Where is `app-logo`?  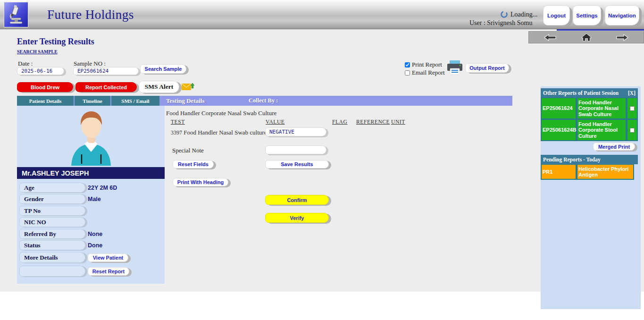
app-logo is located at coordinates (16, 15).